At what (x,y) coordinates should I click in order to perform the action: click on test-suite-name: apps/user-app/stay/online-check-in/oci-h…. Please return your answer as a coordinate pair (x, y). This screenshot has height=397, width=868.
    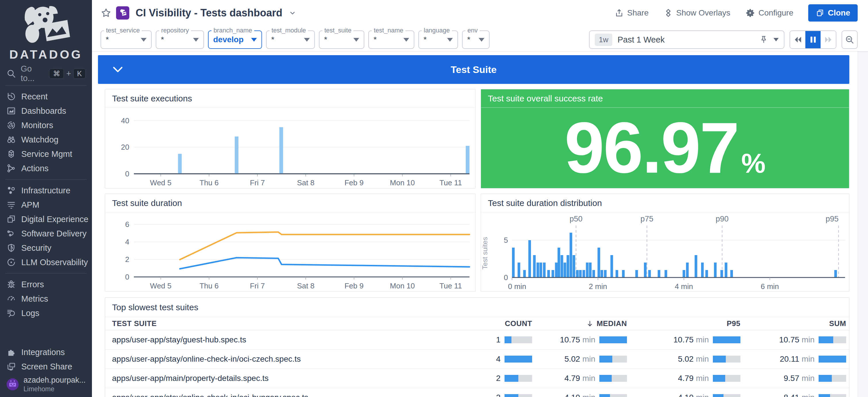
    Looking at the image, I should click on (286, 395).